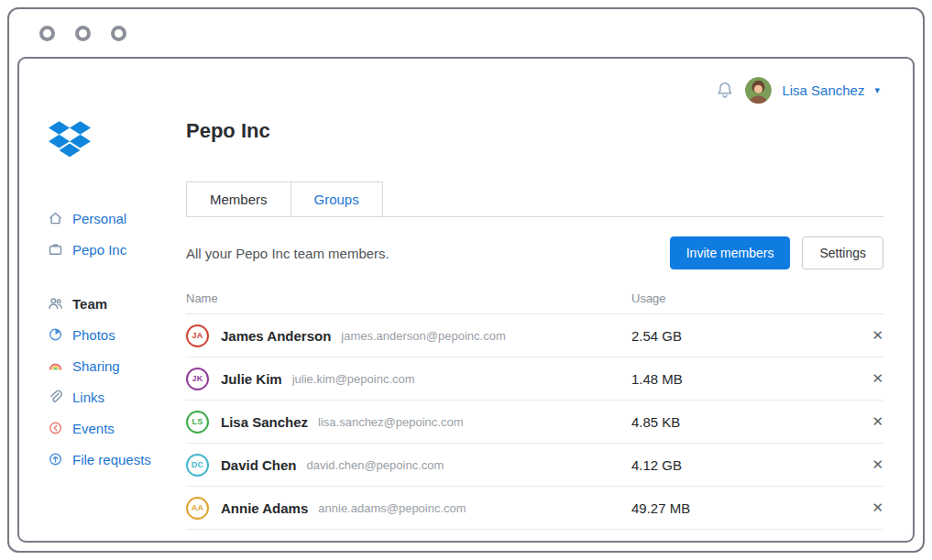 This screenshot has height=560, width=932. What do you see at coordinates (55, 218) in the screenshot?
I see `home-icon` at bounding box center [55, 218].